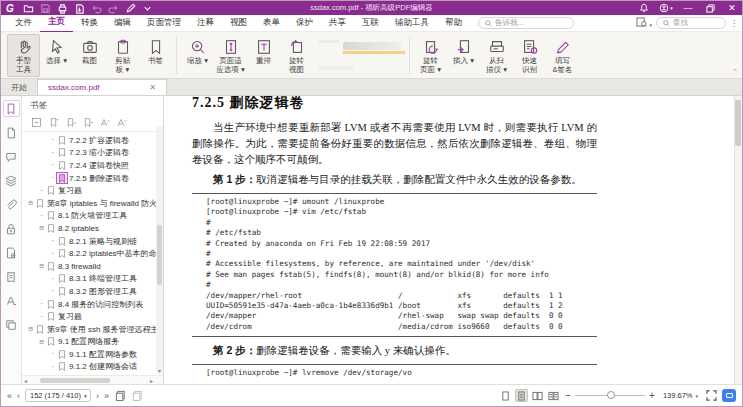 The image size is (743, 407). I want to click on menu-tab: 文件, so click(24, 24).